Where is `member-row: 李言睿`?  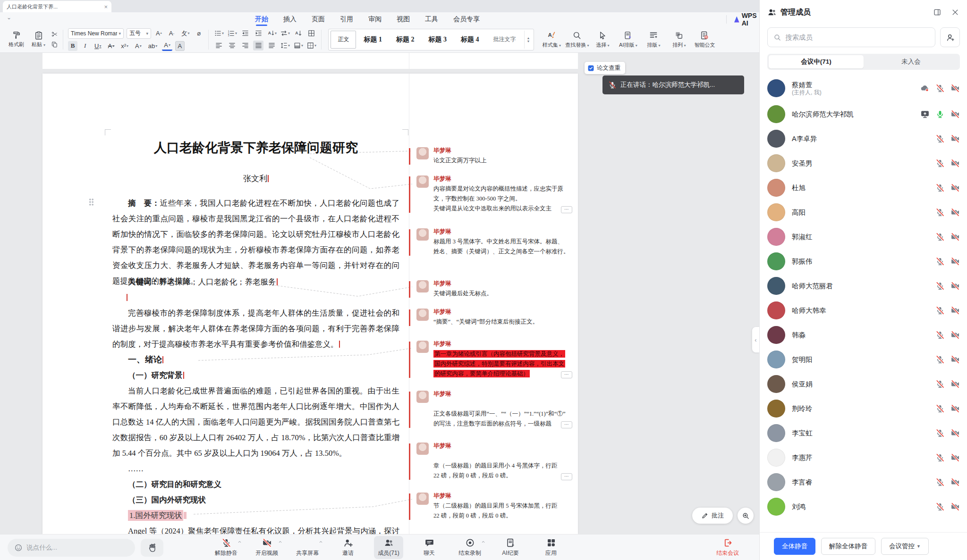
member-row: 李言睿 is located at coordinates (863, 482).